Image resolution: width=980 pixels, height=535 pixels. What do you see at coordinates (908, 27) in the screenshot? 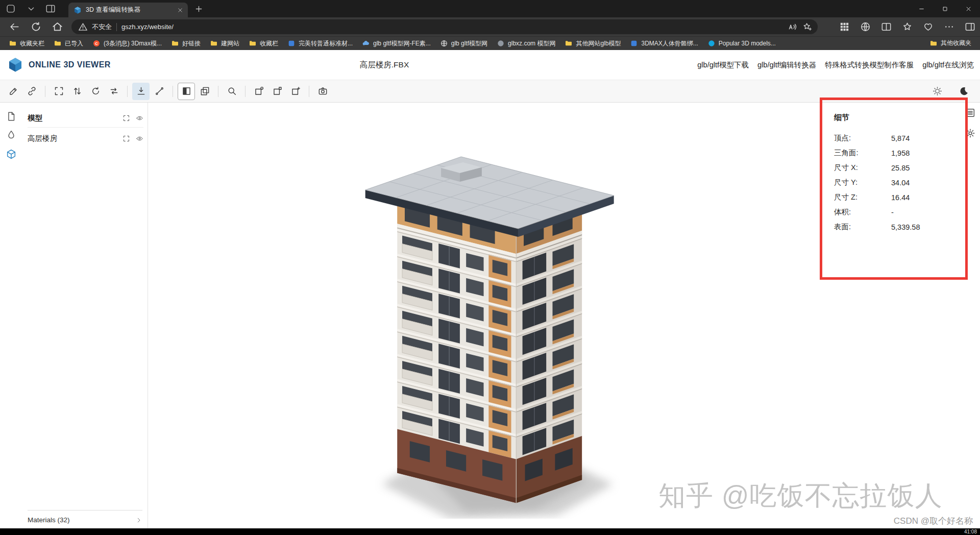
I see `star-icon` at bounding box center [908, 27].